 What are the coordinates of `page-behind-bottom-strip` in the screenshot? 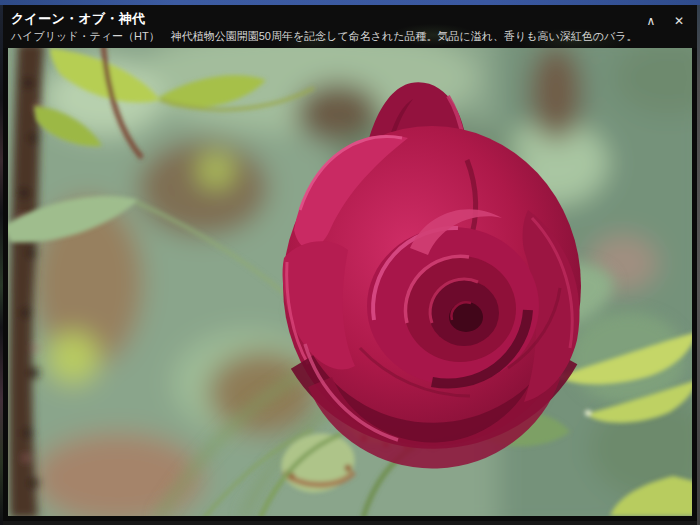 It's located at (350, 523).